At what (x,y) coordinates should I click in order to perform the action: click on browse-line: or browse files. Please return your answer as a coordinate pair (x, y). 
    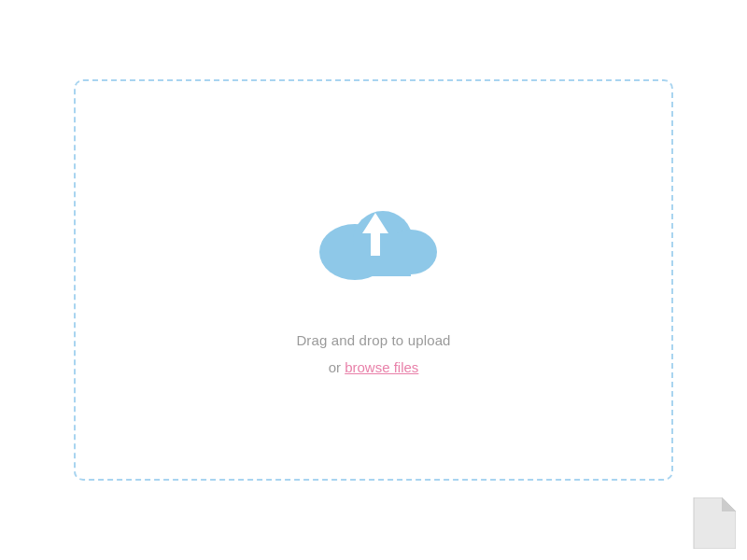
    Looking at the image, I should click on (374, 368).